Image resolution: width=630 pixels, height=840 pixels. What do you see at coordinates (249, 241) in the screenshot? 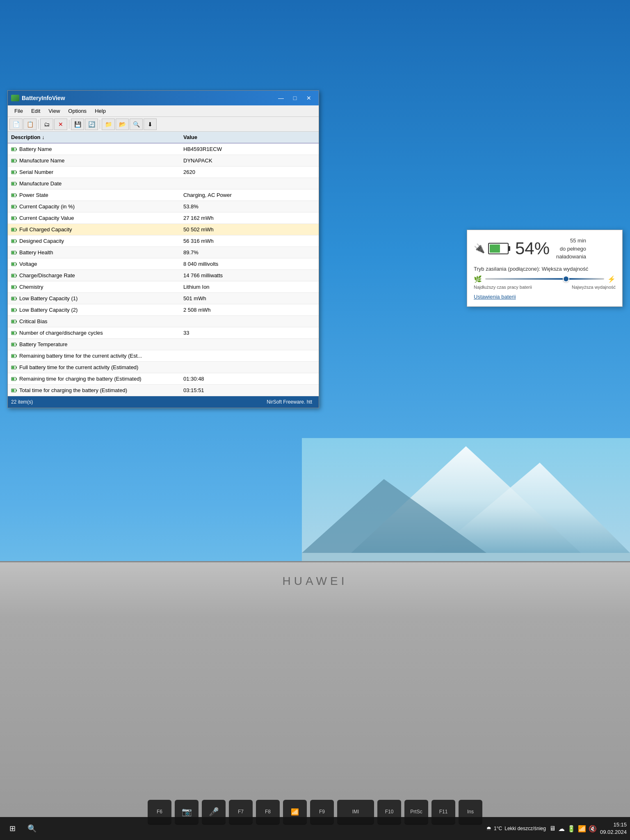
I see `row-value-text: 56 316 mWh` at bounding box center [249, 241].